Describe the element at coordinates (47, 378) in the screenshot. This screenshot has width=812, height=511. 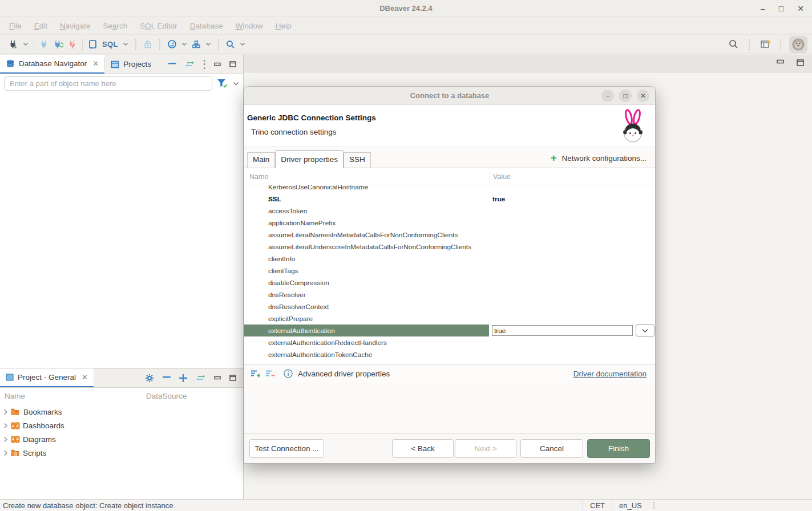
I see `tab-project-general: Project - General ✕` at that location.